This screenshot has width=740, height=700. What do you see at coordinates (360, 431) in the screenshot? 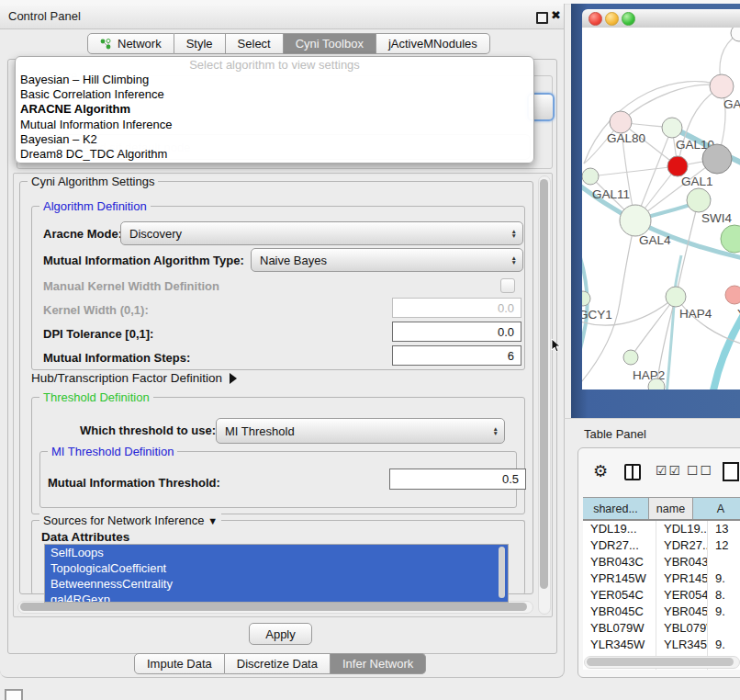
I see `which-threshold-combobox: MI Threshold ▲▼` at bounding box center [360, 431].